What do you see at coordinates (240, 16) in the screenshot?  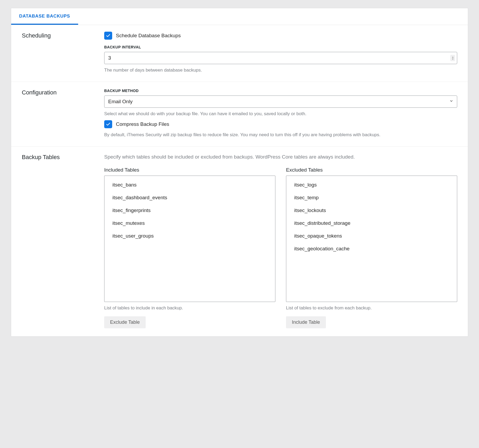 I see `tab-bar: DATABASE BACKUPS` at bounding box center [240, 16].